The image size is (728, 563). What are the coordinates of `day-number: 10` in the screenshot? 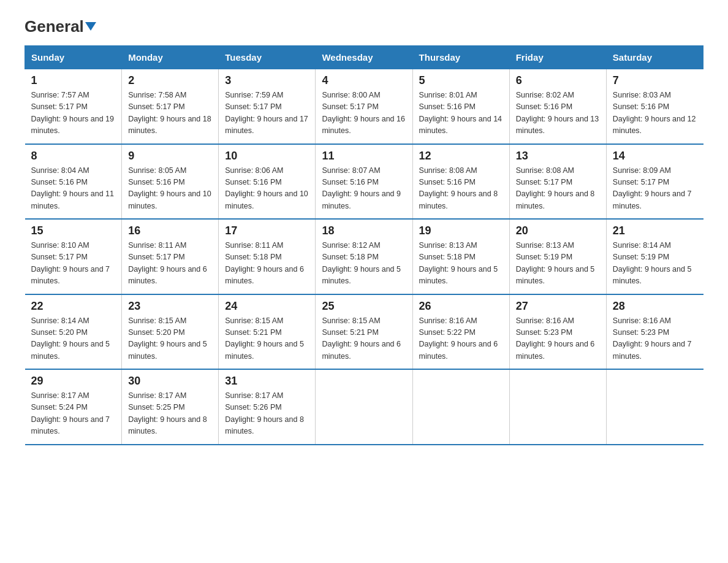 It's located at (267, 156).